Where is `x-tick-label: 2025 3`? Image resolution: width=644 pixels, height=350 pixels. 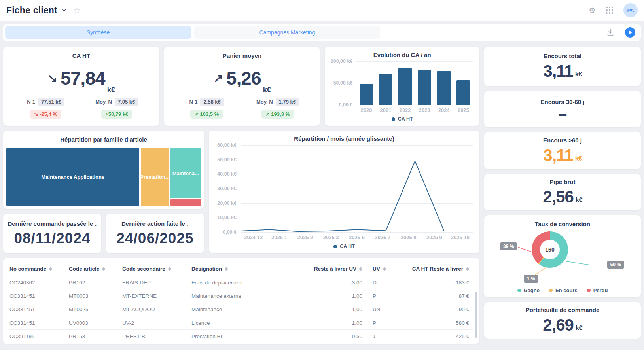
x-tick-label: 2025 3 is located at coordinates (331, 237).